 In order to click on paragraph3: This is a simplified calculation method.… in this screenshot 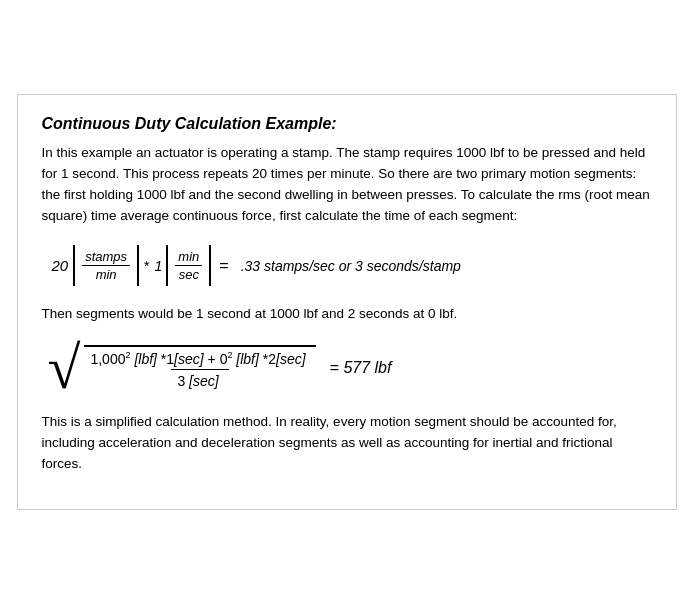, I will do `click(347, 444)`.